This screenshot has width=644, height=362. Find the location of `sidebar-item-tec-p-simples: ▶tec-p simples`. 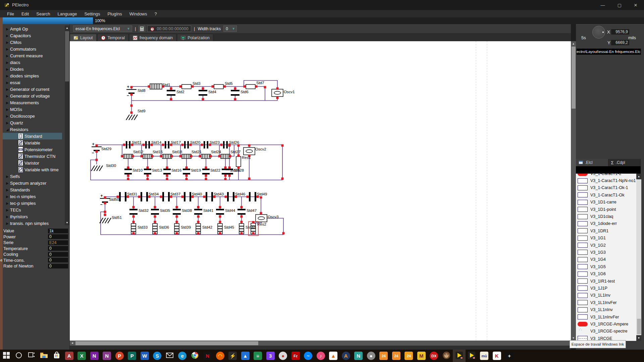

sidebar-item-tec-p-simples: ▶tec-p simples is located at coordinates (32, 203).